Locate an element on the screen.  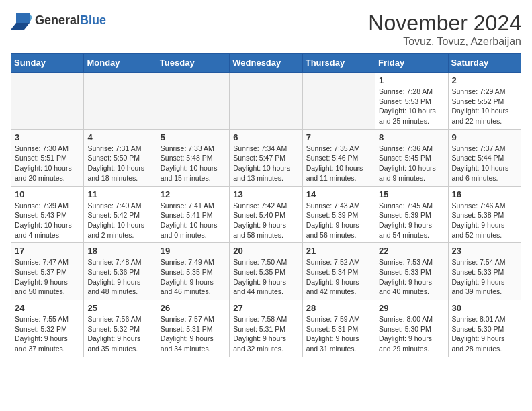
logo: GeneralBlue is located at coordinates (58, 20).